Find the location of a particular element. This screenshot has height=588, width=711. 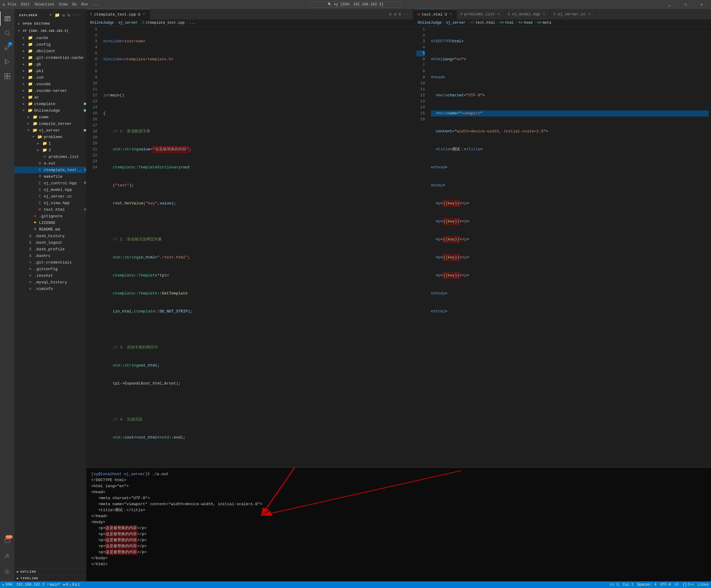

menu-selection: Selection is located at coordinates (44, 4).